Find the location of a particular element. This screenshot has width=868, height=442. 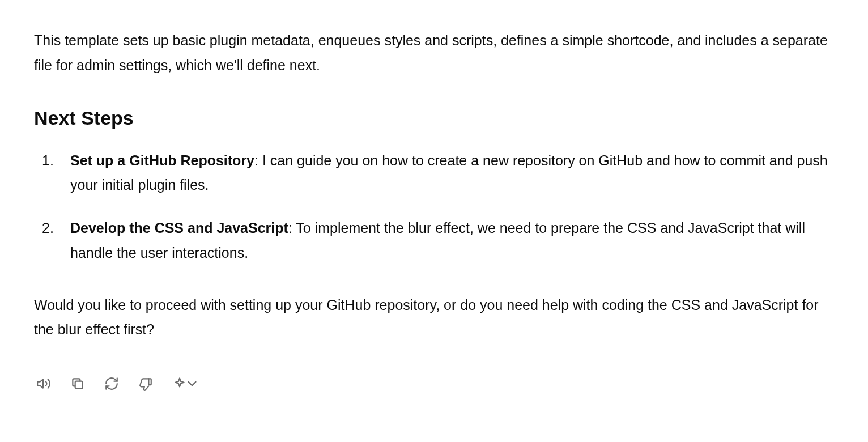

speaker-icon is located at coordinates (44, 384).